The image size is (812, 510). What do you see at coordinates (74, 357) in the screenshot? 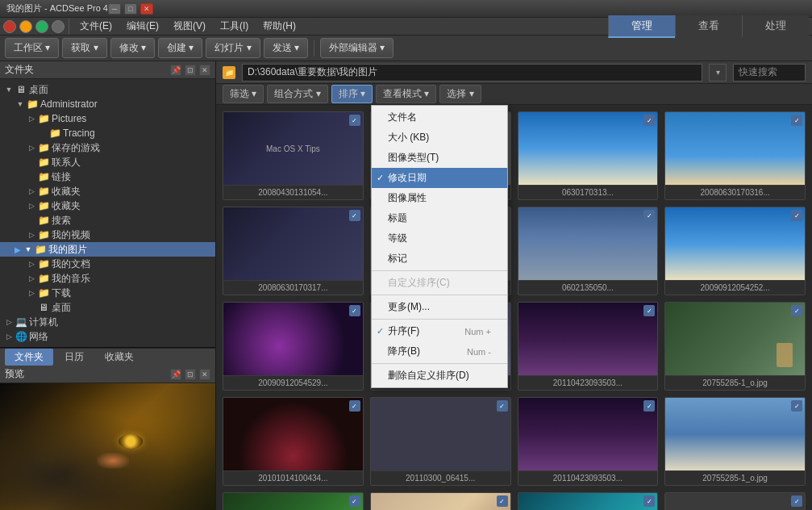
I see `tab-calendar: 日历` at bounding box center [74, 357].